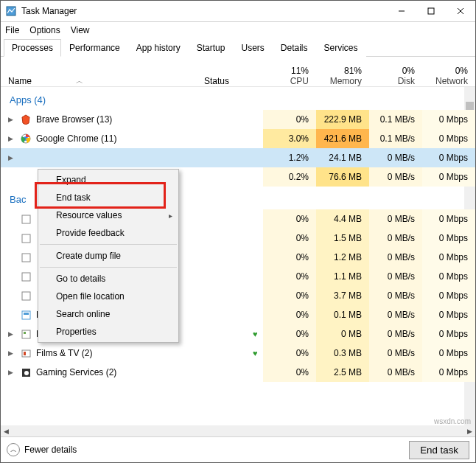 The image size is (476, 463). What do you see at coordinates (234, 81) in the screenshot?
I see `column-status: Status` at bounding box center [234, 81].